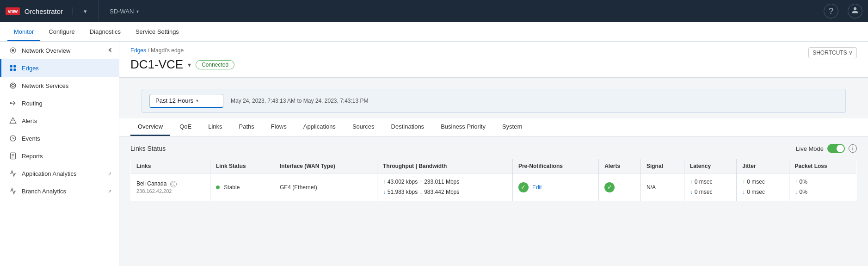 Image resolution: width=868 pixels, height=266 pixels. I want to click on sidebar-item-application-analytics: Application Analytics ↗, so click(59, 173).